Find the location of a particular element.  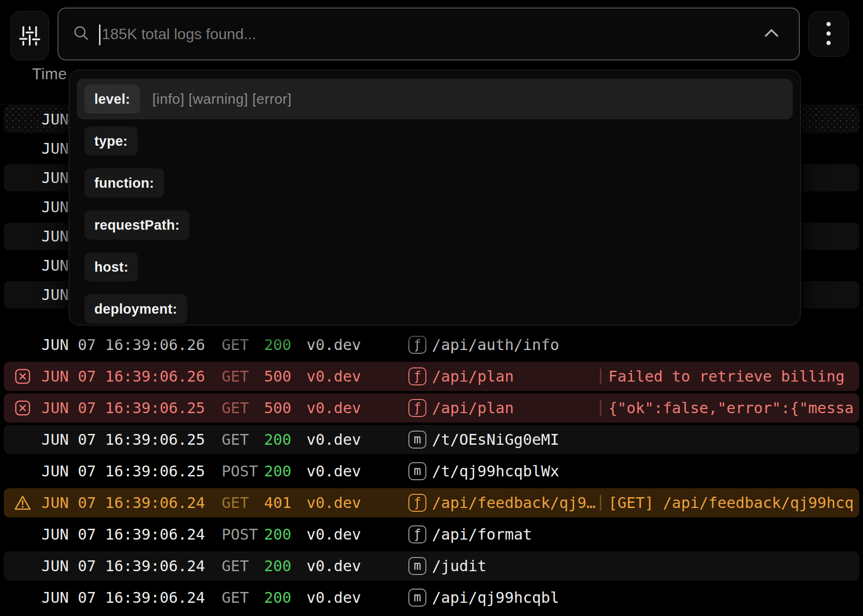

log-row: JUN 07 16:39:06.26GET500v0.devƒ/api/plan… is located at coordinates (432, 376).